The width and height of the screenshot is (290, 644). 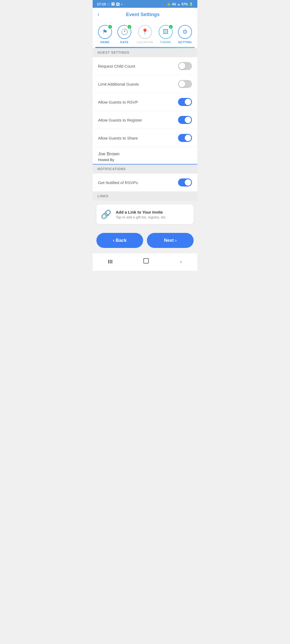 What do you see at coordinates (145, 156) in the screenshot?
I see `hosted-by-container: Joe Brown Hosted By` at bounding box center [145, 156].